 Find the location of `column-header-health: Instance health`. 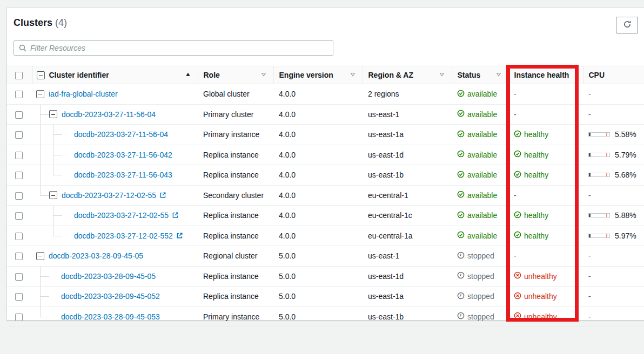

column-header-health: Instance health is located at coordinates (546, 76).